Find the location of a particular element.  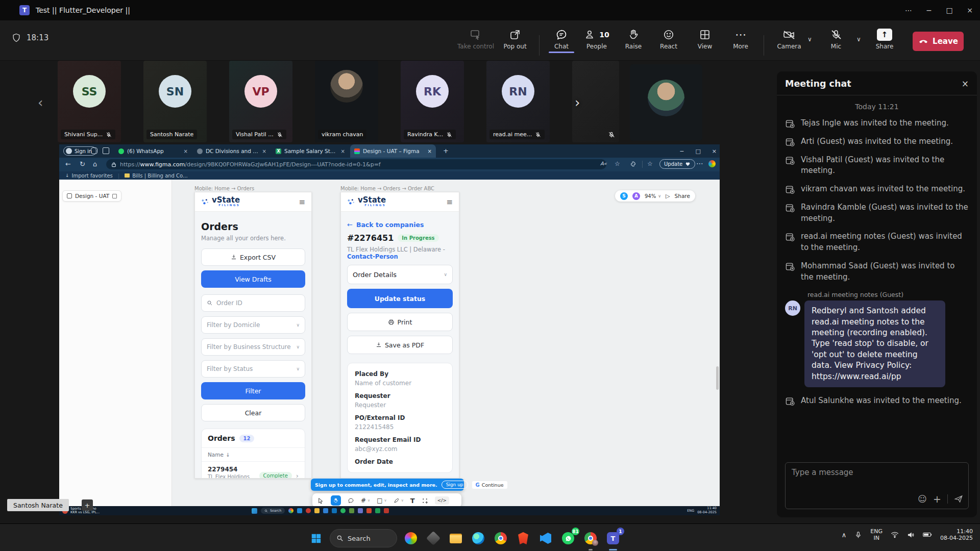

workspaces-icon is located at coordinates (94, 151).